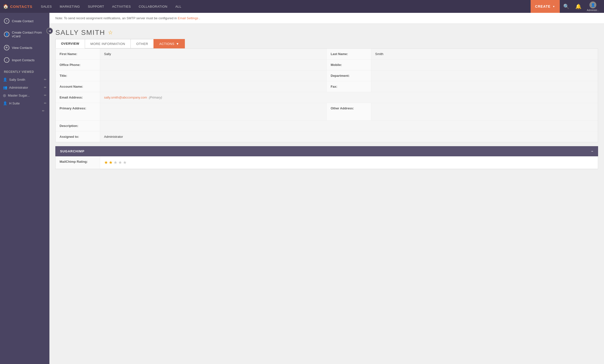  What do you see at coordinates (327, 54) in the screenshot?
I see `name-row: First Name: Sally Last Name: Smith` at bounding box center [327, 54].